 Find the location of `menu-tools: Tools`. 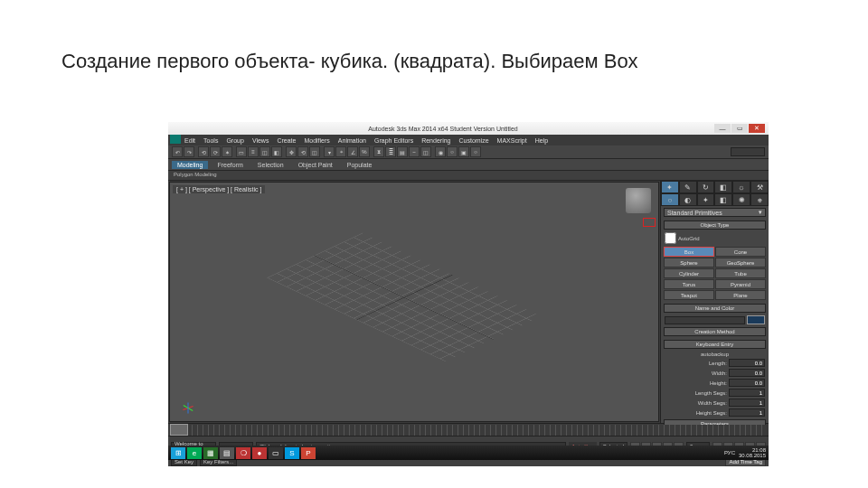

menu-tools: Tools is located at coordinates (211, 141).